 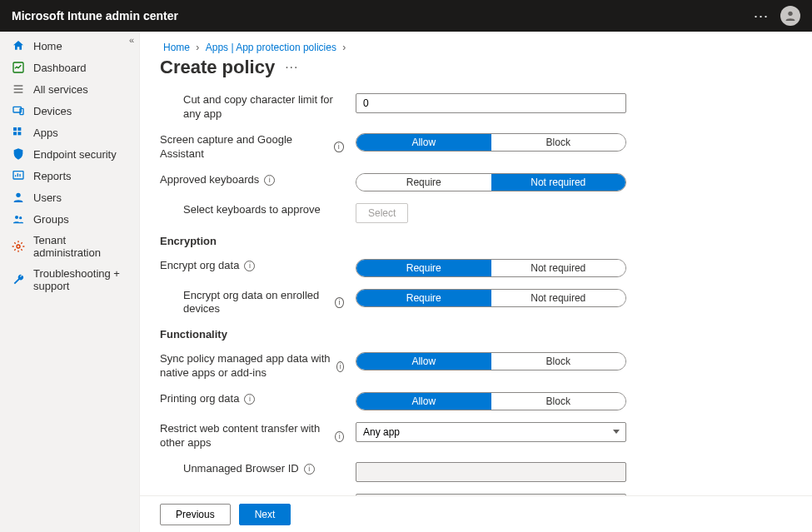 I want to click on restrict-web-label: Restrict web content transfer with other…, so click(x=245, y=436).